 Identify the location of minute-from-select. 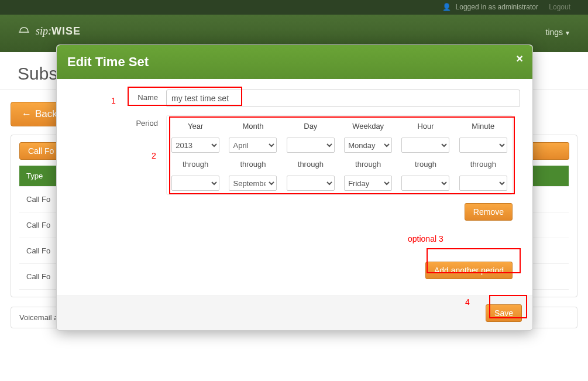
(483, 145).